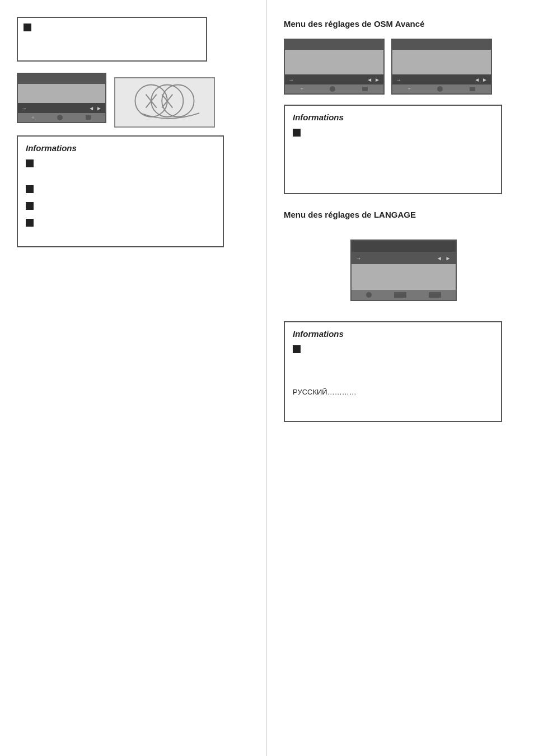 The width and height of the screenshot is (534, 756). I want to click on section1-title: Menu des réglages de OSM Avancé, so click(403, 24).